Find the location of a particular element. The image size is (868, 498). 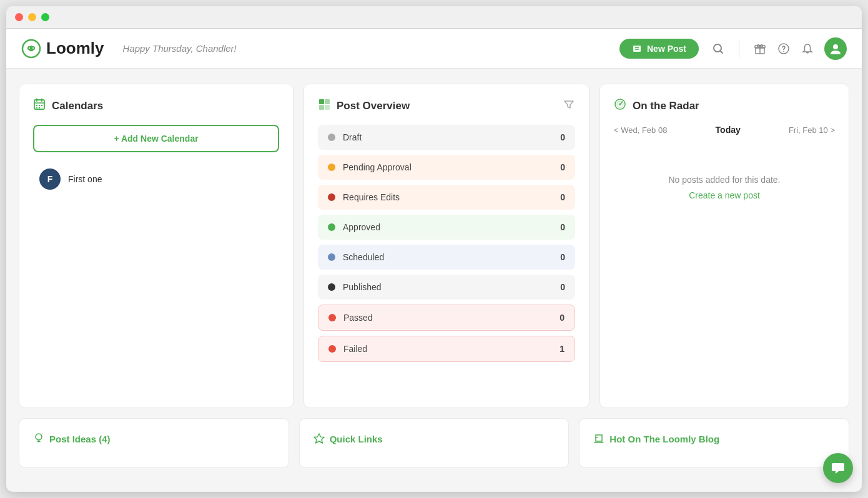

calendar-item: F First one is located at coordinates (156, 179).